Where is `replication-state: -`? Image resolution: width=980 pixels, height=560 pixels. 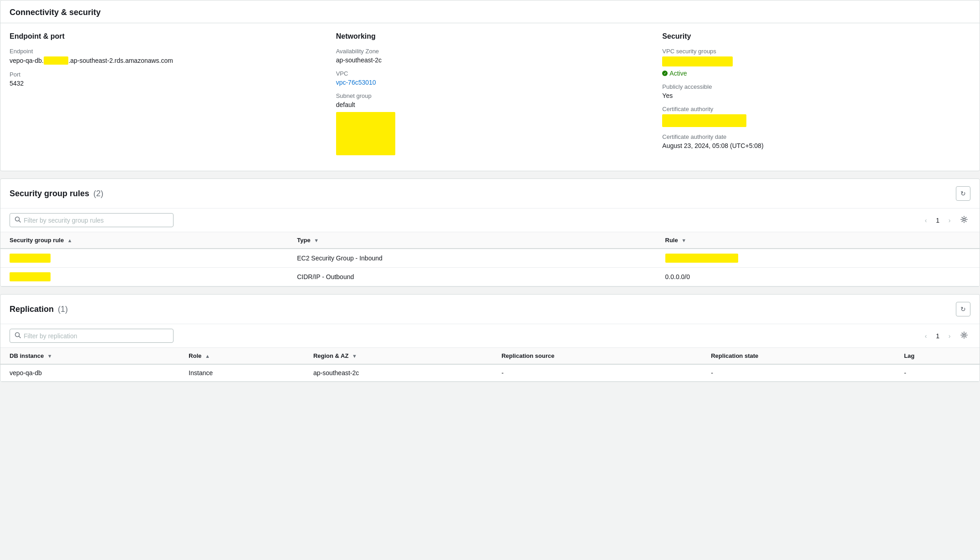
replication-state: - is located at coordinates (798, 373).